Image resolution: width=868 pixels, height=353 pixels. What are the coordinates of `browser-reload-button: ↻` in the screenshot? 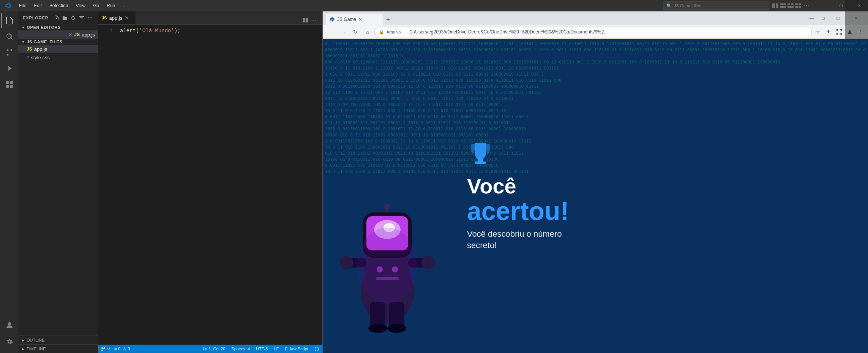 It's located at (355, 32).